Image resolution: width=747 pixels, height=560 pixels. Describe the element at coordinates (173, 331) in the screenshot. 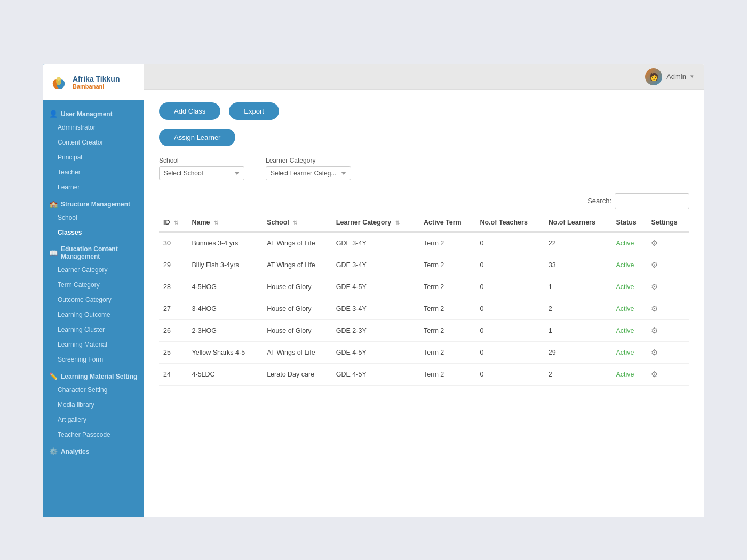

I see `cell-id: 26` at that location.